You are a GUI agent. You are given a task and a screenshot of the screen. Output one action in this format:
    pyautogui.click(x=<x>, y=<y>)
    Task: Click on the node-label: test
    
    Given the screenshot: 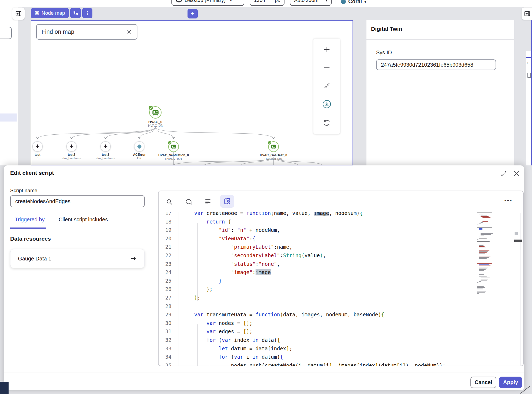 What is the action you would take?
    pyautogui.click(x=43, y=155)
    